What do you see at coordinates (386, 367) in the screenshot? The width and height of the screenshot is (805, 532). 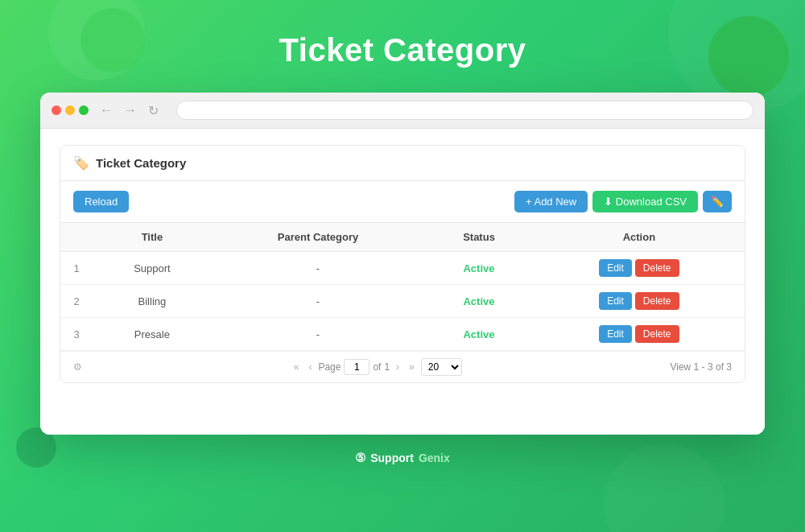 I see `total-pages: 1` at bounding box center [386, 367].